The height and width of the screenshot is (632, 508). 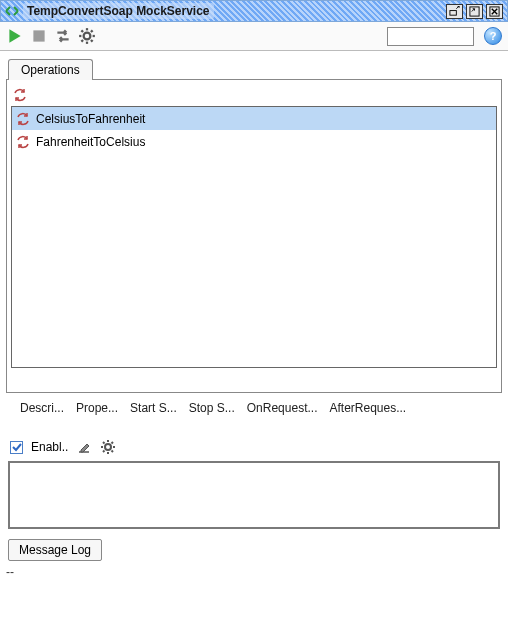 What do you see at coordinates (118, 11) in the screenshot?
I see `window-title: TempConvertSoap MockService` at bounding box center [118, 11].